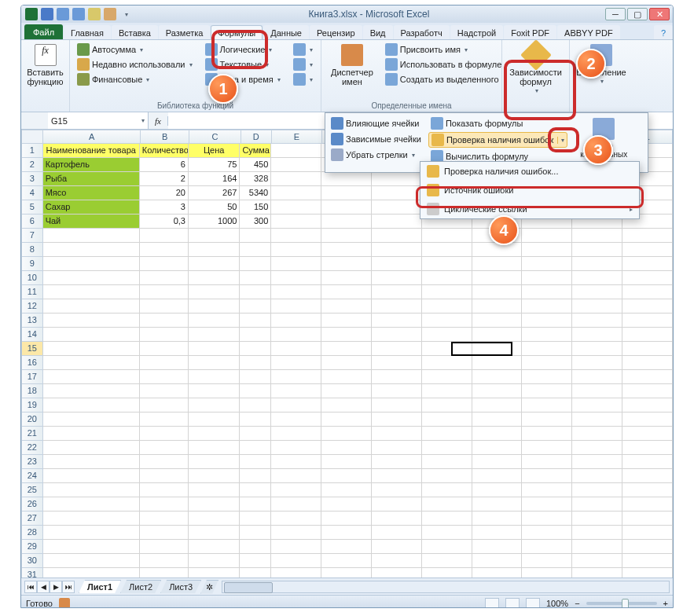 The width and height of the screenshot is (694, 616). I want to click on table-cell: 50, so click(214, 207).